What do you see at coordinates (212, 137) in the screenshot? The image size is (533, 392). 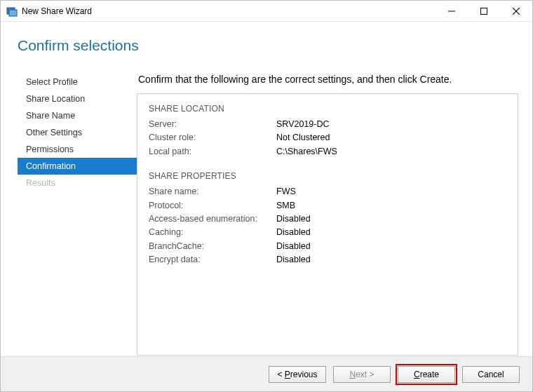 I see `label-cluster-role: Cluster role:` at bounding box center [212, 137].